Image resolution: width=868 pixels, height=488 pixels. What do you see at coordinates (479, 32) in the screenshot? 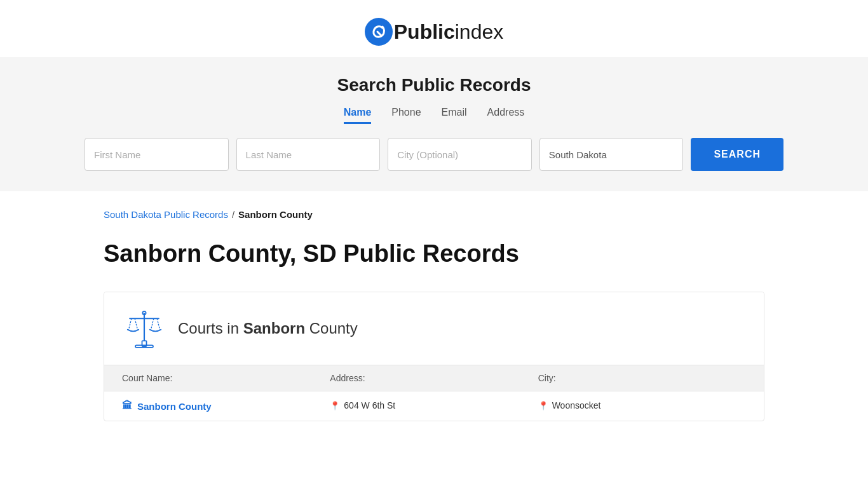
I see `logo-index-text: index` at bounding box center [479, 32].